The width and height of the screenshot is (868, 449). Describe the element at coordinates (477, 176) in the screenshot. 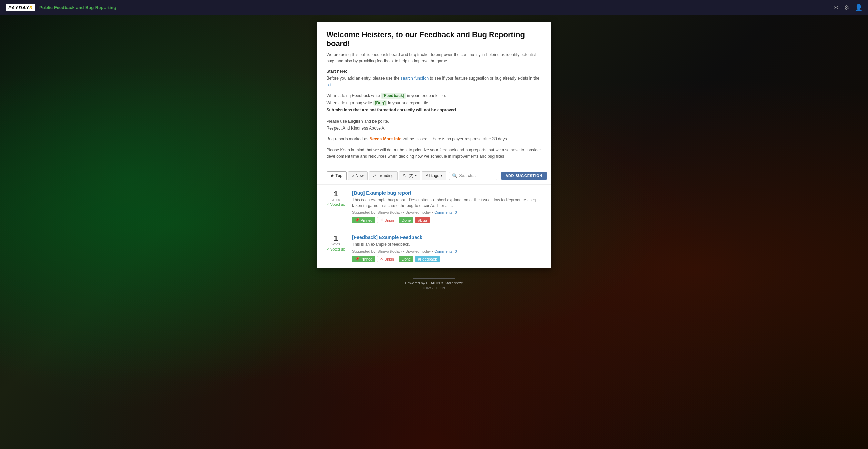

I see `search-input` at that location.